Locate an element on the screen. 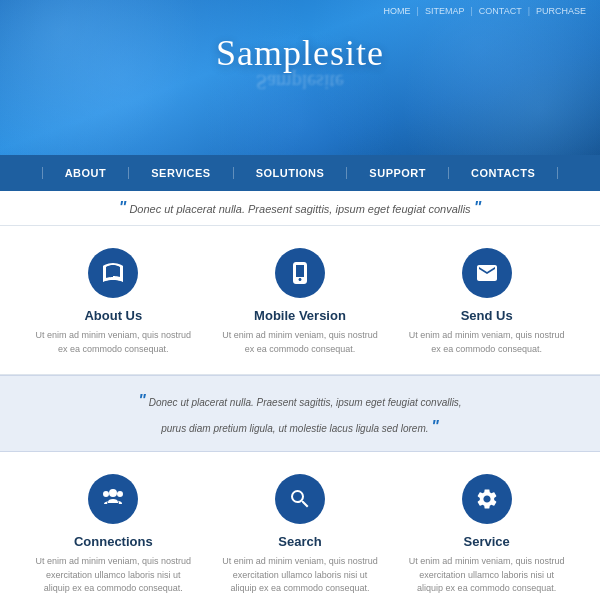  quote-content-1: Donec ut placerat nulla. Praesent sagitt… is located at coordinates (300, 209).